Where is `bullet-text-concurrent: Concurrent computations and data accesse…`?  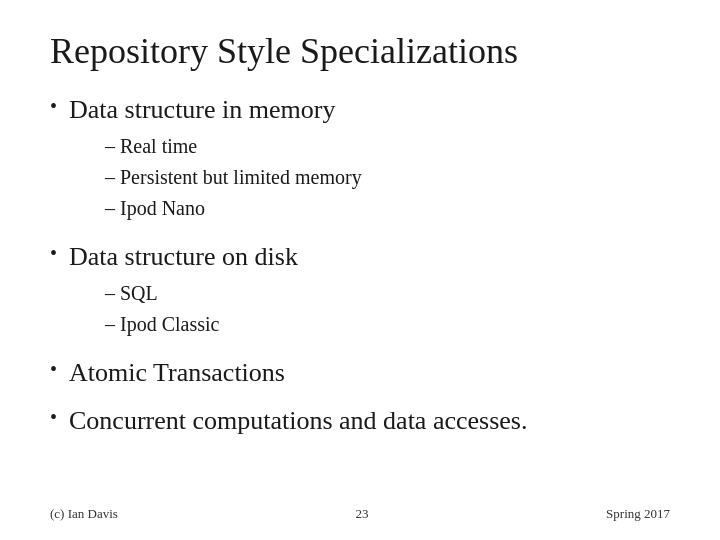 bullet-text-concurrent: Concurrent computations and data accesse… is located at coordinates (298, 421).